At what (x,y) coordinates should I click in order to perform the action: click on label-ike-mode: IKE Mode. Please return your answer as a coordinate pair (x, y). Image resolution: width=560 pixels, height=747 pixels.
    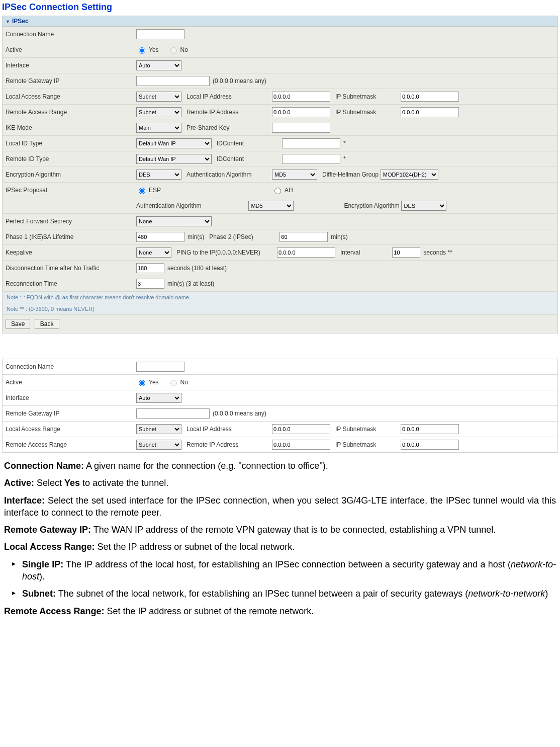
    Looking at the image, I should click on (71, 128).